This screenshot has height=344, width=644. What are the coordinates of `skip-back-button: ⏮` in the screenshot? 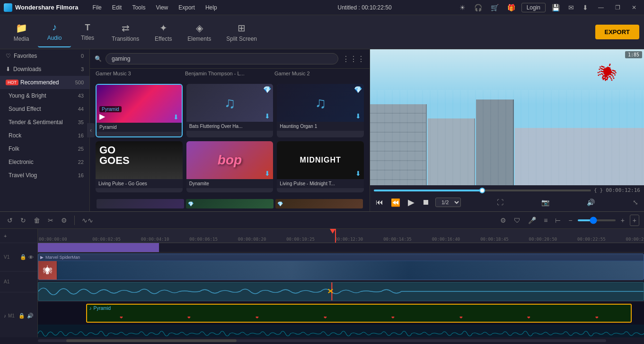 It's located at (379, 202).